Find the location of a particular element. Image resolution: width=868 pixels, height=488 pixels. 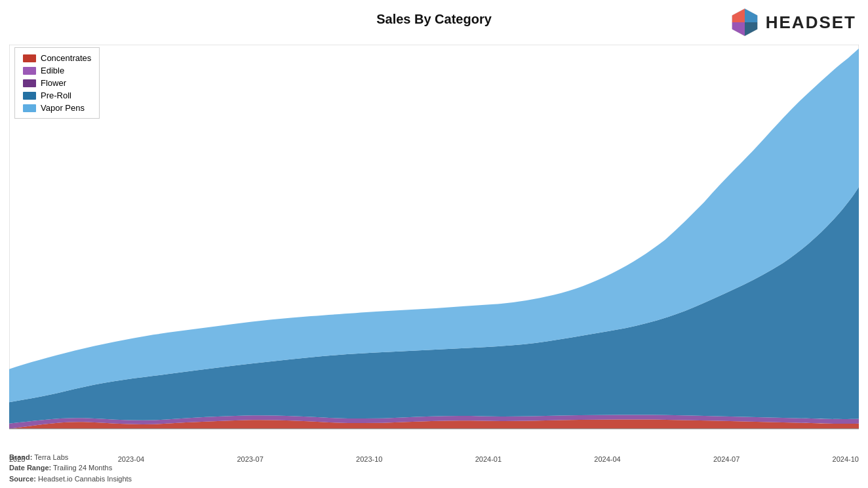

x-label-5: 2024-04 is located at coordinates (607, 459).